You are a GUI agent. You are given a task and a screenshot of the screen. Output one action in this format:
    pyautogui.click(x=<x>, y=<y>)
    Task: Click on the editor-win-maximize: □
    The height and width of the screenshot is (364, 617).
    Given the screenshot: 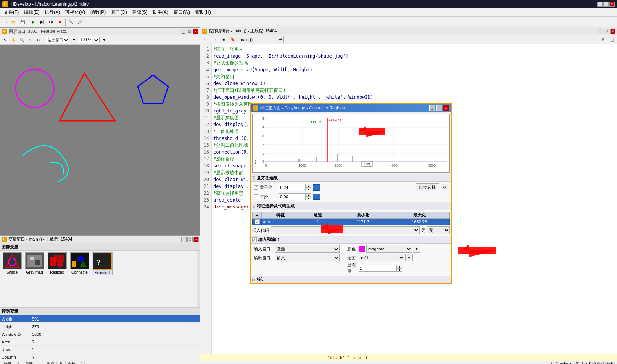 What is the action you would take?
    pyautogui.click(x=607, y=31)
    